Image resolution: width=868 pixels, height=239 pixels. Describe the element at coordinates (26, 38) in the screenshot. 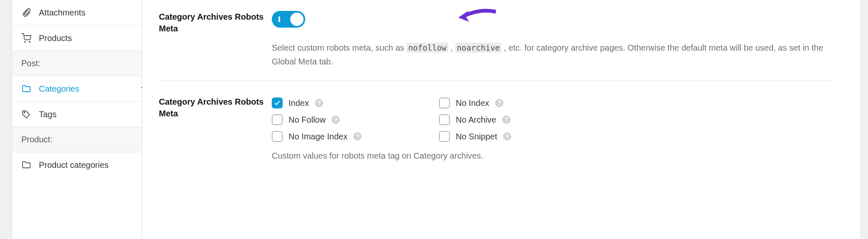

I see `cart-icon` at that location.